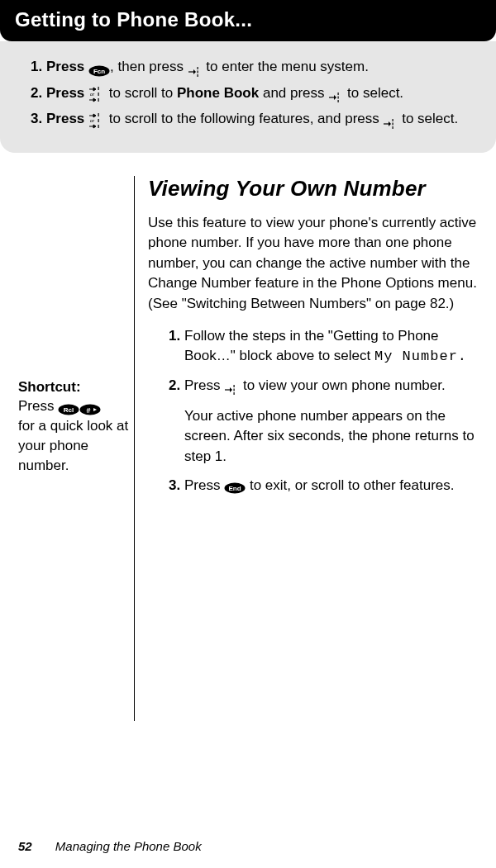 The height and width of the screenshot is (868, 496). What do you see at coordinates (99, 68) in the screenshot?
I see `fcn-key-icon: Fcn` at bounding box center [99, 68].